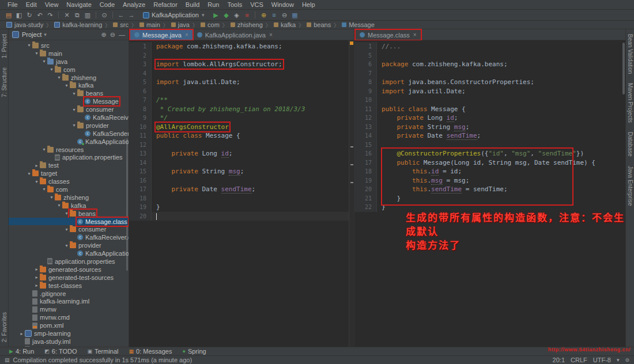  What do you see at coordinates (69, 214) in the screenshot?
I see `tree-row-beans: ▾beans` at bounding box center [69, 214].